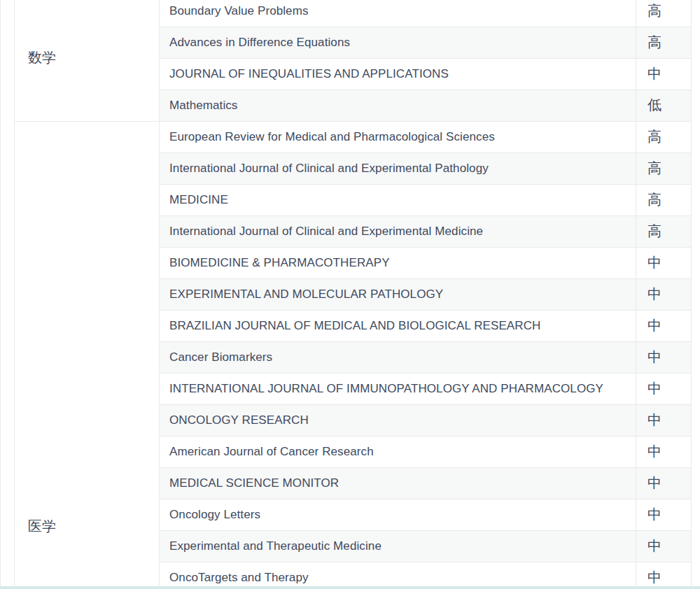 This screenshot has width=700, height=589. What do you see at coordinates (398, 42) in the screenshot?
I see `journal-name-cell: Advances in Difference Equations` at bounding box center [398, 42].